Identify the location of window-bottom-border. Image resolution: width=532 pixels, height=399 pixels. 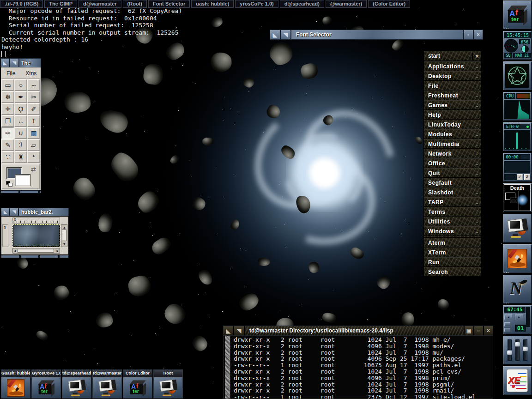
(35, 257).